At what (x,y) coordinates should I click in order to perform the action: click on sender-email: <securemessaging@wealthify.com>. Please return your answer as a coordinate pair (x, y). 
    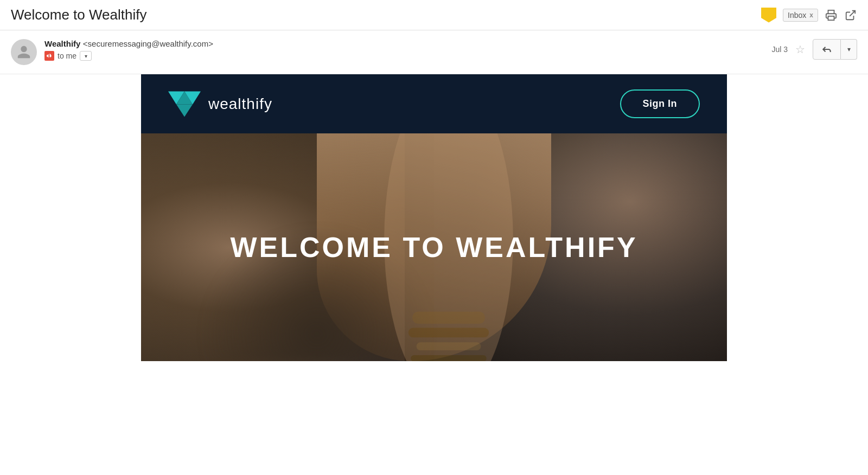
    Looking at the image, I should click on (148, 43).